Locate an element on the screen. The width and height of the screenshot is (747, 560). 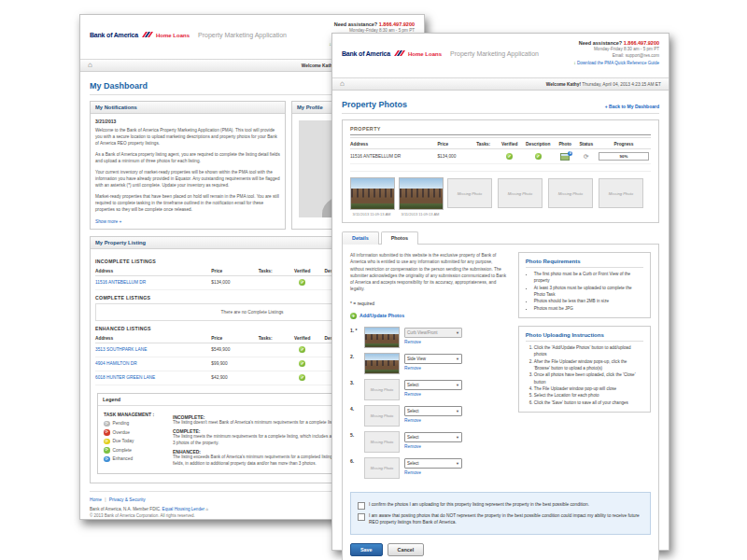
col-photo: Photo is located at coordinates (566, 145).